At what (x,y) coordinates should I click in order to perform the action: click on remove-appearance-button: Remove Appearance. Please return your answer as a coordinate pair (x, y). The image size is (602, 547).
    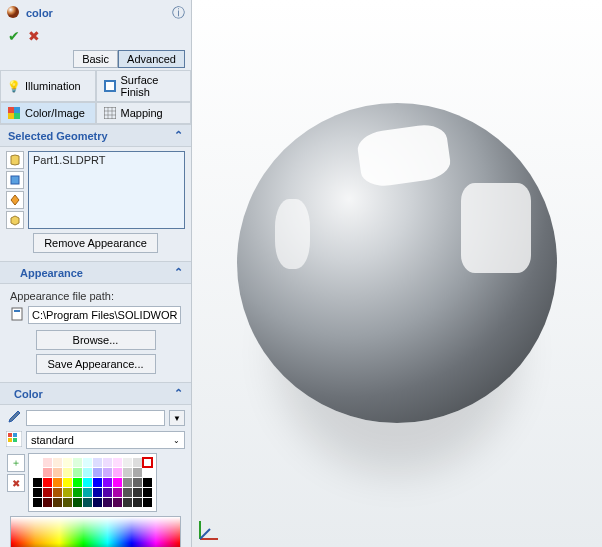
    Looking at the image, I should click on (96, 243).